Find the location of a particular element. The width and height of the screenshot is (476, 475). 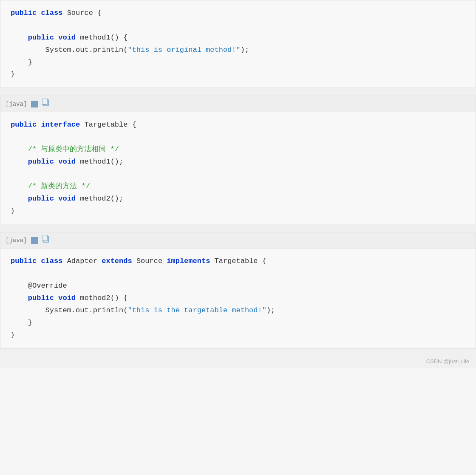

code-line: System.out.println("this is original met… is located at coordinates (238, 50).